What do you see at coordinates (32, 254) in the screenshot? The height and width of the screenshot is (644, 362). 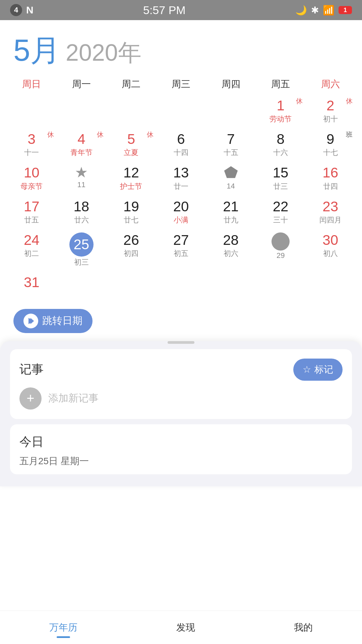 I see `day-24-sub: 初二` at bounding box center [32, 254].